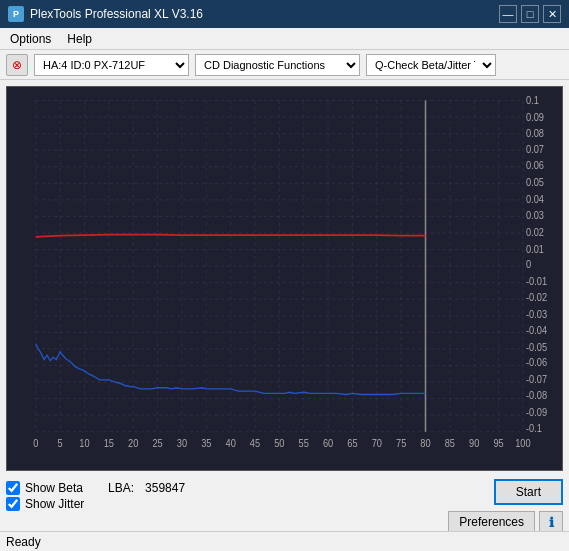 The image size is (569, 551). What do you see at coordinates (17, 65) in the screenshot?
I see `drive-button: ⊗` at bounding box center [17, 65].